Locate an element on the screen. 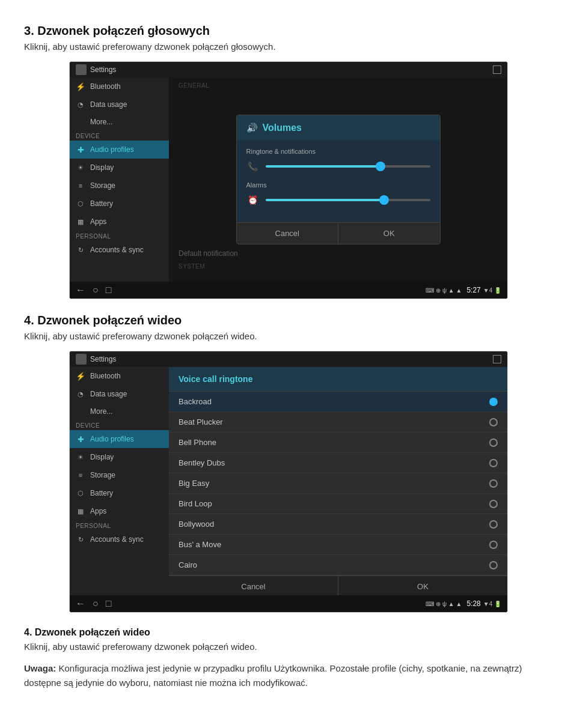  ringtone-item-bird-loop: Bird Loop is located at coordinates (338, 504).